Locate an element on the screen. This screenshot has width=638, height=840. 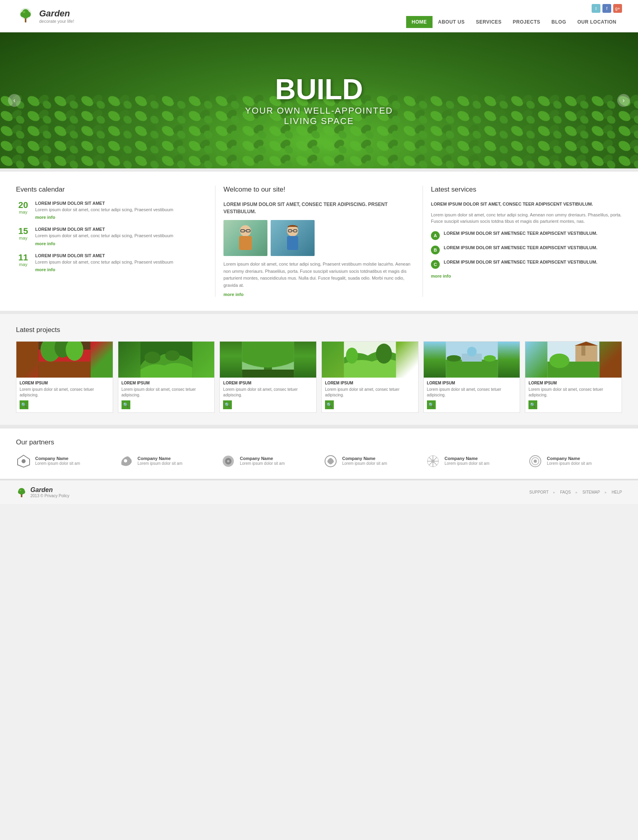
project-info-3: LOREM IPSUM Lorem ipsum dolor sit amet, … is located at coordinates (268, 395).